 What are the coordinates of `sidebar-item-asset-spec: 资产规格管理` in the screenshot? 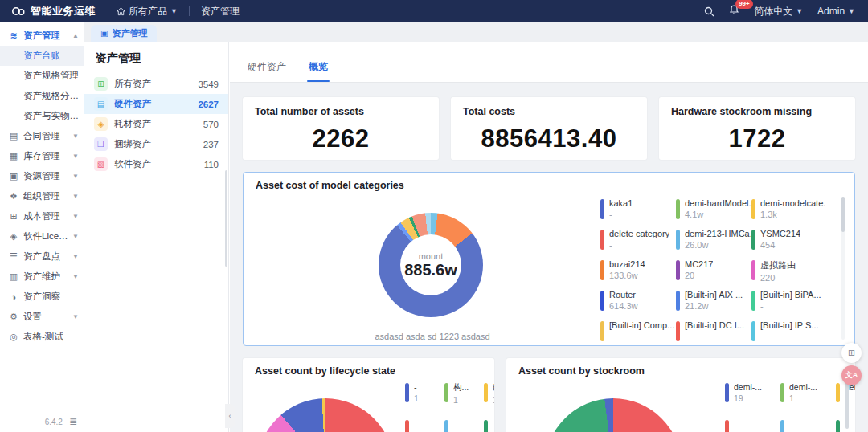 It's located at (42, 75).